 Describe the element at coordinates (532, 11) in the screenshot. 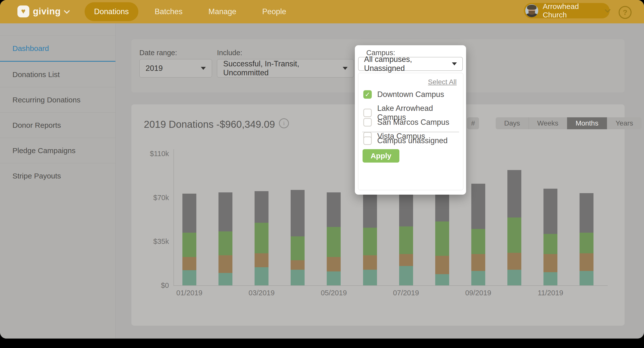

I see `avatar` at that location.